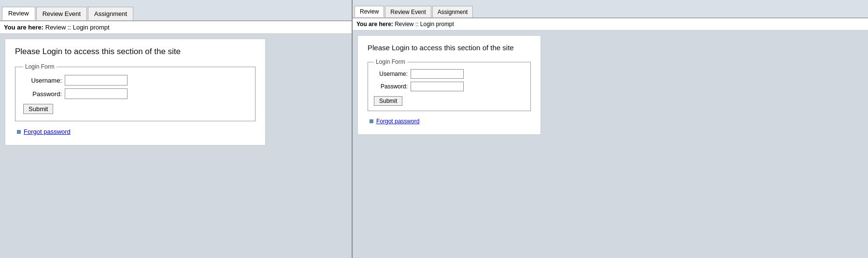 The height and width of the screenshot is (258, 868). Describe the element at coordinates (408, 12) in the screenshot. I see `tab-review-event-right: Review Event` at that location.